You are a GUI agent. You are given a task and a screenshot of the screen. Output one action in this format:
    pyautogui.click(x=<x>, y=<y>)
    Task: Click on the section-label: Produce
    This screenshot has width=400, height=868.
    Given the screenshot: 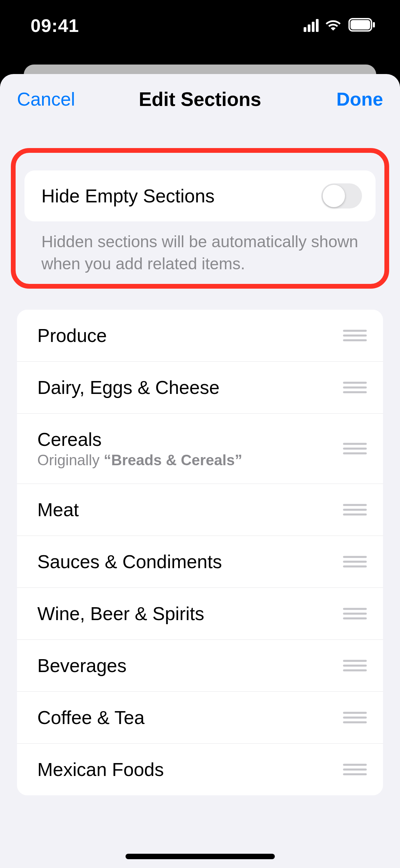 What is the action you would take?
    pyautogui.click(x=72, y=336)
    